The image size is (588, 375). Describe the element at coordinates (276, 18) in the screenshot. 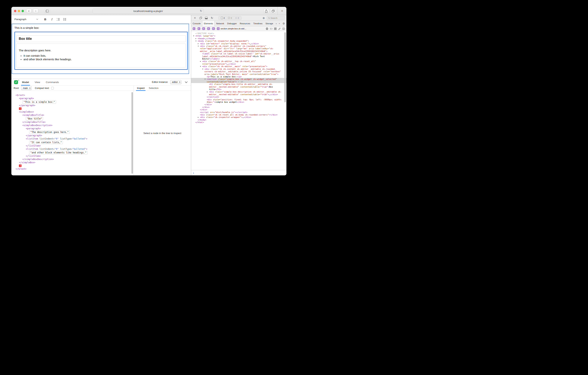

I see `devtools-search-field: Search` at that location.